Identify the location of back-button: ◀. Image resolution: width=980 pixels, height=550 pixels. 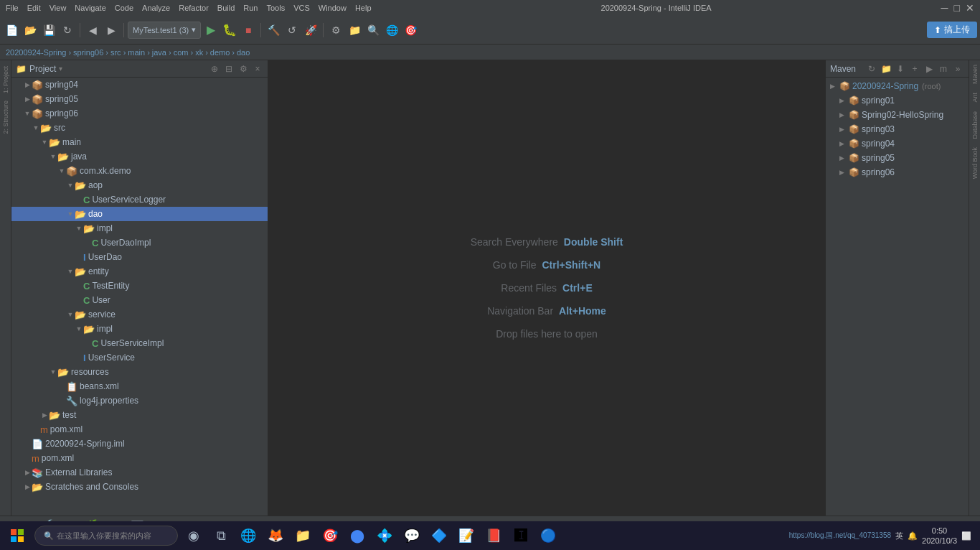
(93, 30).